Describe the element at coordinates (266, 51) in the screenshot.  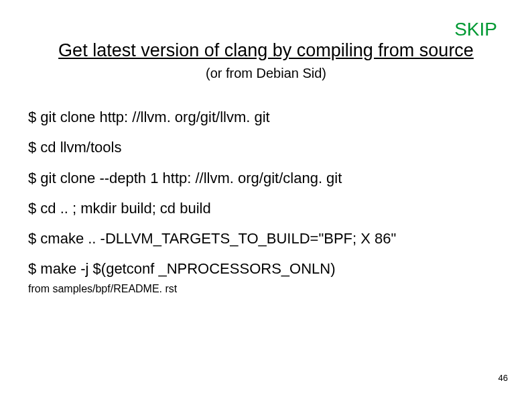
I see `slide-title: Get latest version of clang by compiling…` at that location.